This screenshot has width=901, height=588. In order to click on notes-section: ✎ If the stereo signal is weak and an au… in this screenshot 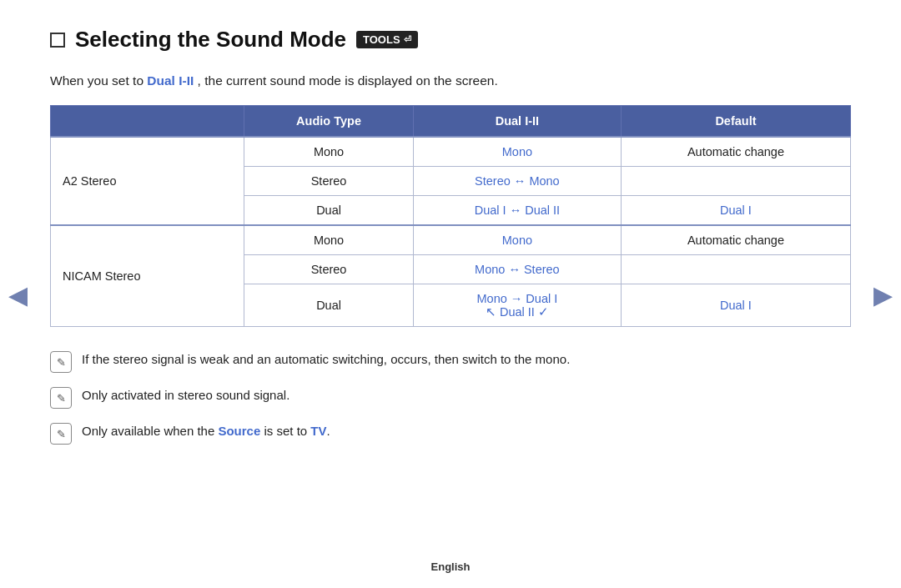, I will do `click(450, 397)`.